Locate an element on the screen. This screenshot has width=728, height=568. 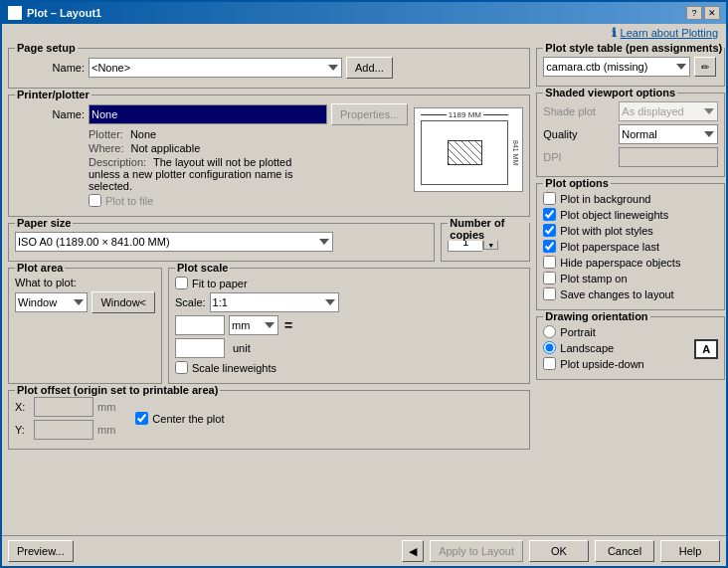
plot-area-group: Plot area What to plot: Window Window< is located at coordinates (86, 326).